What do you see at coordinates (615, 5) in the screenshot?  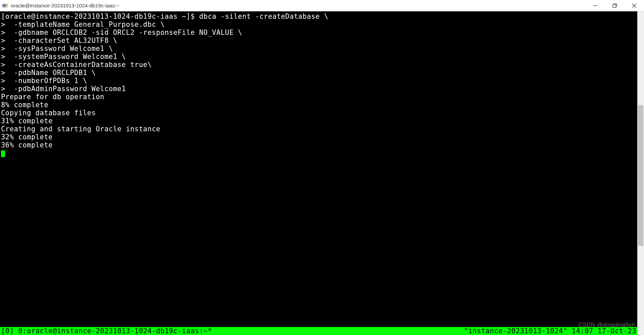 I see `window-controls` at bounding box center [615, 5].